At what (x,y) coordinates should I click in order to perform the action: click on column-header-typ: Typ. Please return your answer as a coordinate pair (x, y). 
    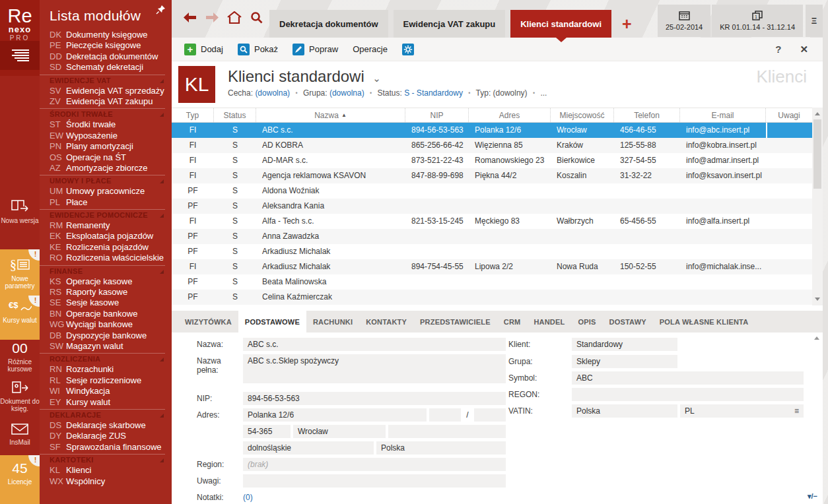
    Looking at the image, I should click on (193, 115).